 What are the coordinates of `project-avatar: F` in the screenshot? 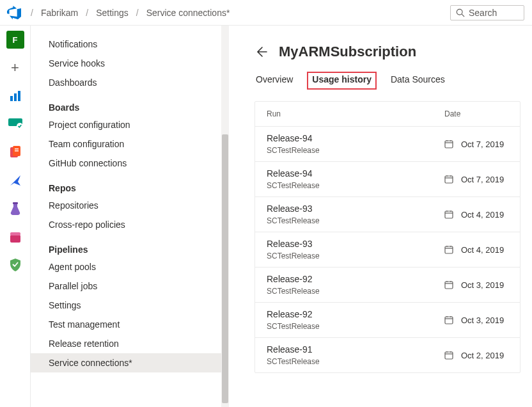 It's located at (15, 40).